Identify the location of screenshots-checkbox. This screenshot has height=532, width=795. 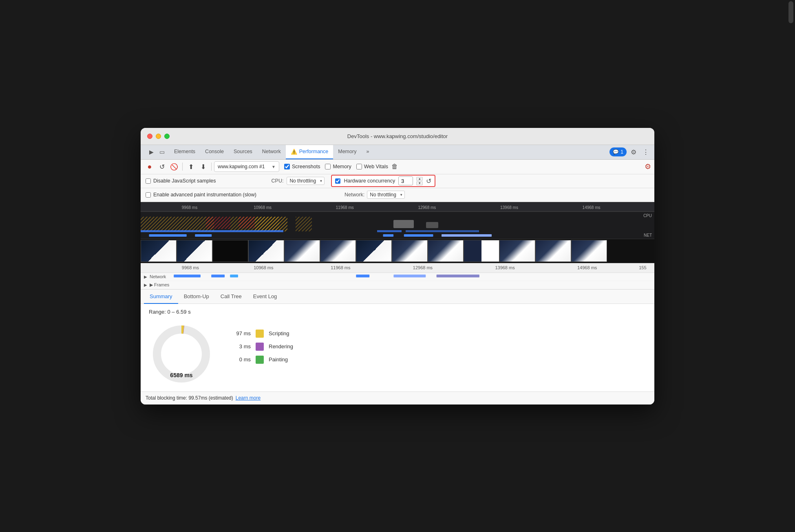
(287, 167).